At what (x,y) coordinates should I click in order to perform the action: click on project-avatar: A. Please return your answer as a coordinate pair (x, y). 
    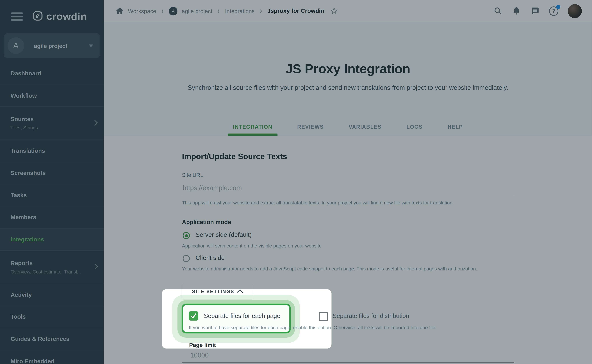
    Looking at the image, I should click on (16, 46).